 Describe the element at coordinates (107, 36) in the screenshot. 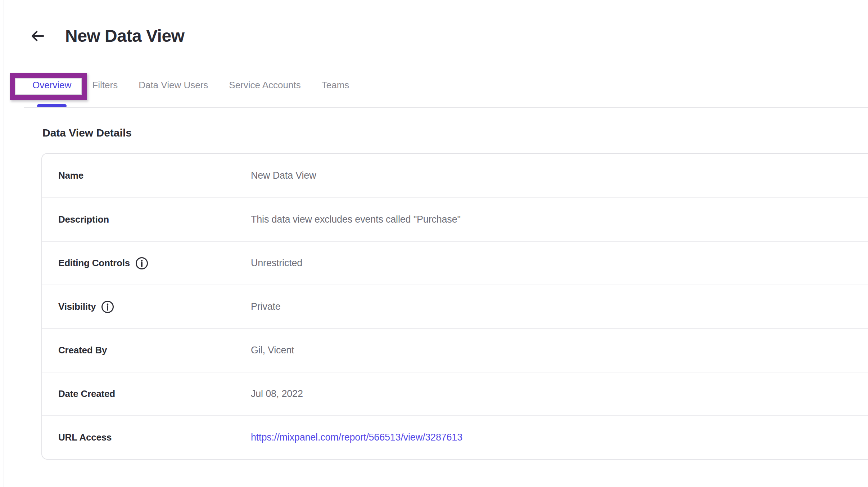

I see `page-header: New Data View` at that location.